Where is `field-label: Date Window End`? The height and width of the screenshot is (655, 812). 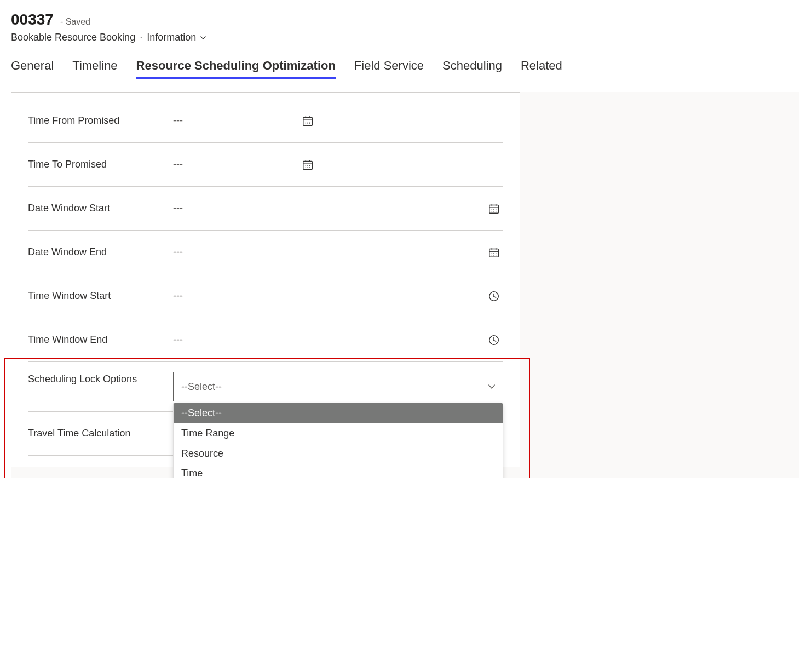 field-label: Date Window End is located at coordinates (101, 252).